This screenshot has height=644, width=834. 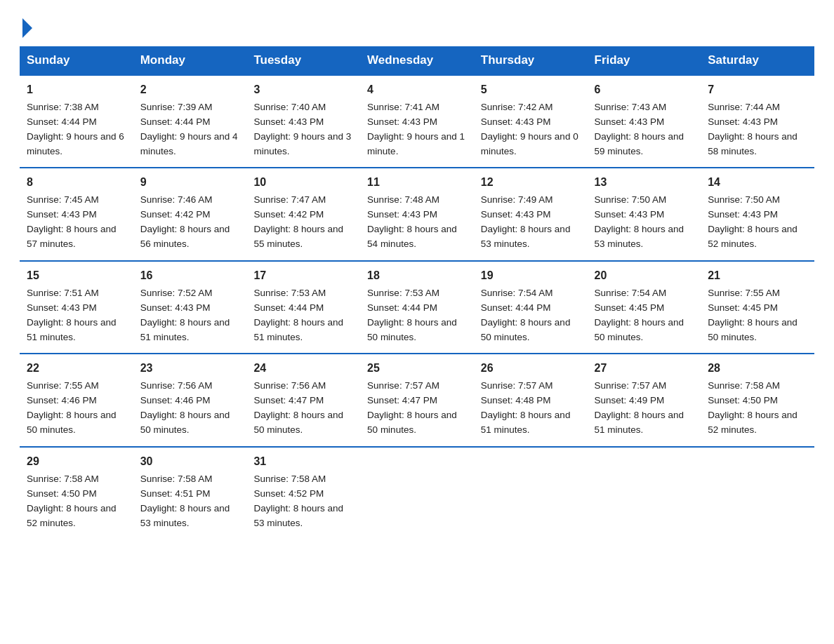 I want to click on calendar-cell: 17Sunrise: 7:53 AMSunset: 4:44 PMDayligh…, so click(x=303, y=307).